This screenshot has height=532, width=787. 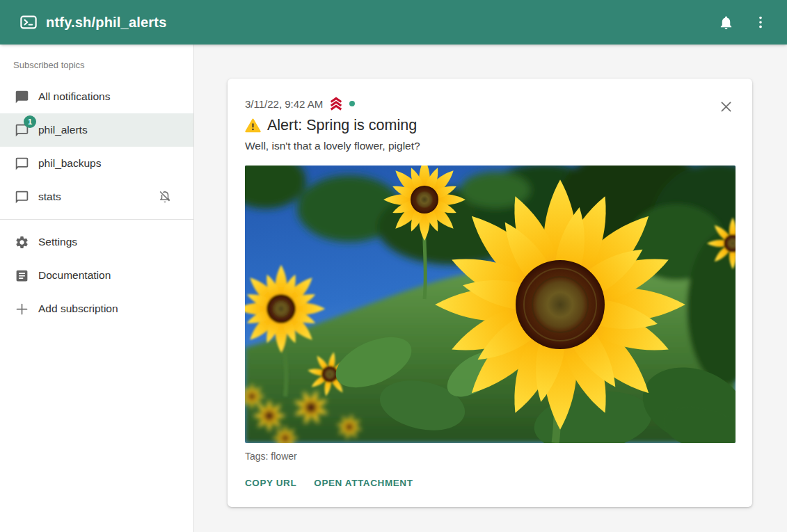 I want to click on sidebar-item-label: phil_alerts, so click(x=63, y=130).